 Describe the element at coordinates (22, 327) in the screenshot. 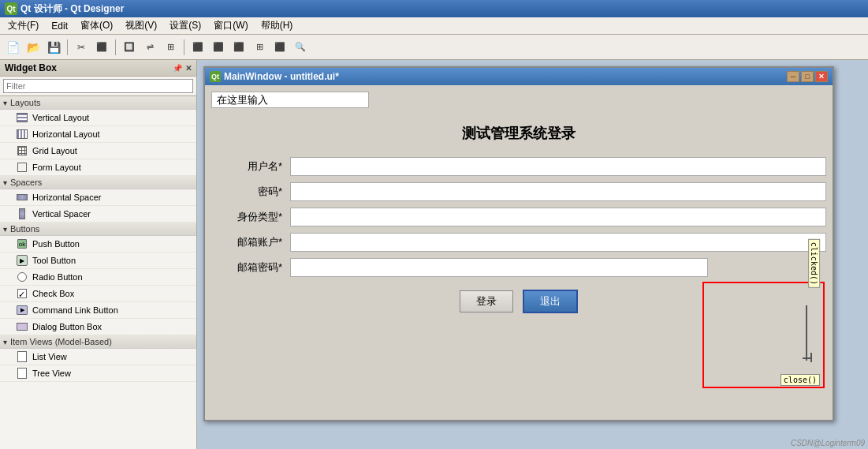

I see `dialog-button-box-icon` at that location.